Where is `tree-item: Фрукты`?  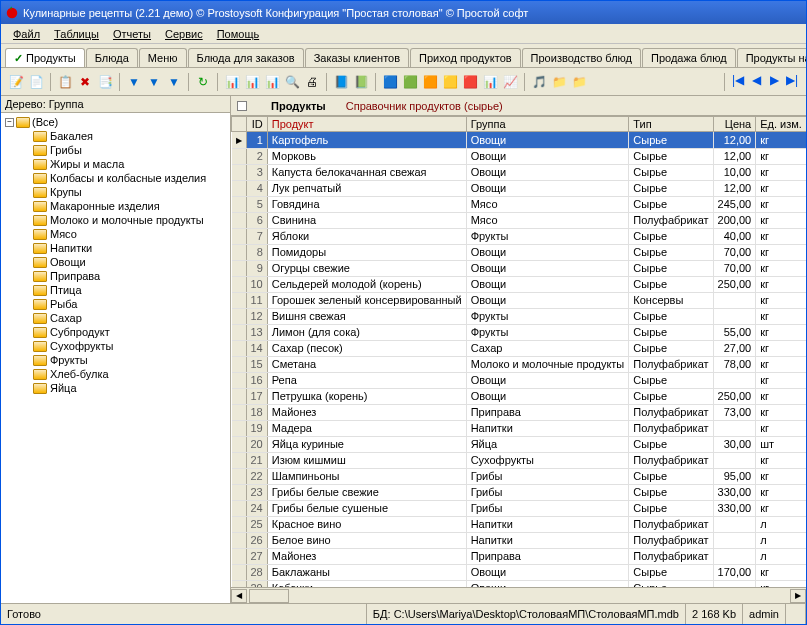 tree-item: Фрукты is located at coordinates (116, 360).